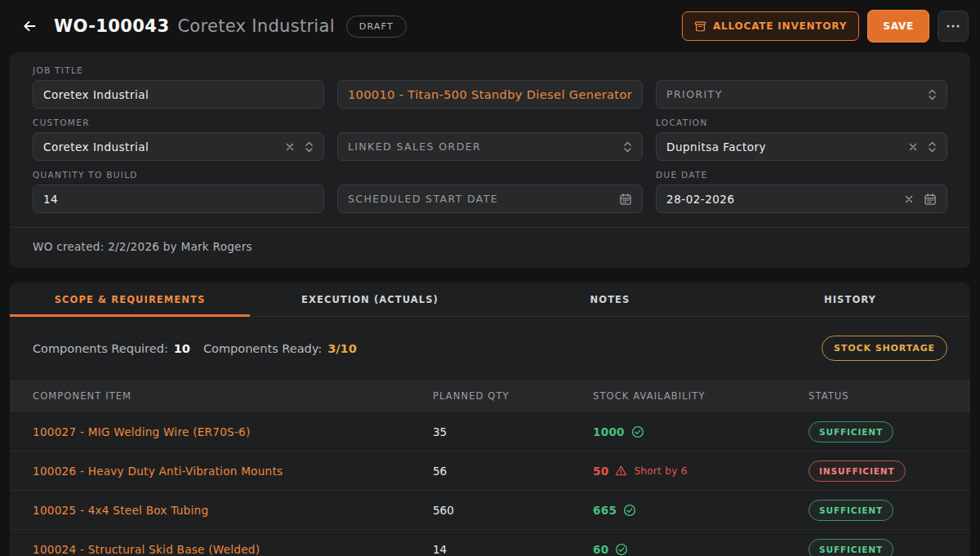 This screenshot has height=556, width=980. What do you see at coordinates (370, 299) in the screenshot?
I see `tab-execution-actuals: EXECUTION (ACTUALS)` at bounding box center [370, 299].